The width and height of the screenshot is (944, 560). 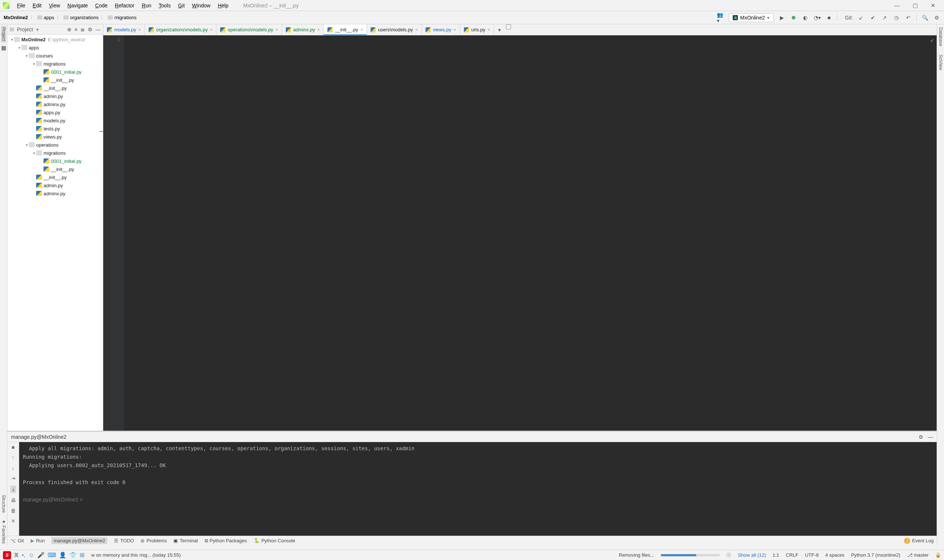 What do you see at coordinates (124, 29) in the screenshot?
I see `editor-tab: models.py×` at bounding box center [124, 29].